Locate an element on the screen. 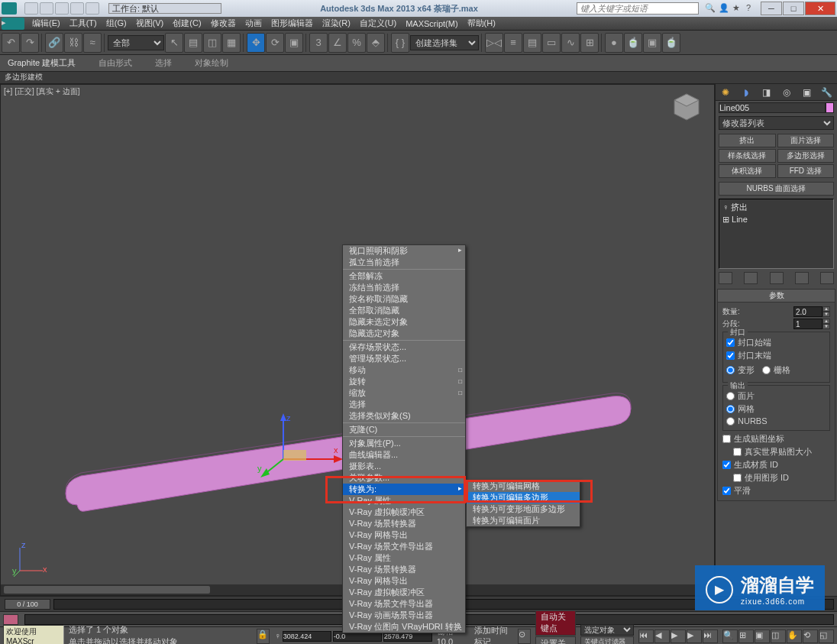  ribbon-tab-freeform: 自由形式 is located at coordinates (115, 63).